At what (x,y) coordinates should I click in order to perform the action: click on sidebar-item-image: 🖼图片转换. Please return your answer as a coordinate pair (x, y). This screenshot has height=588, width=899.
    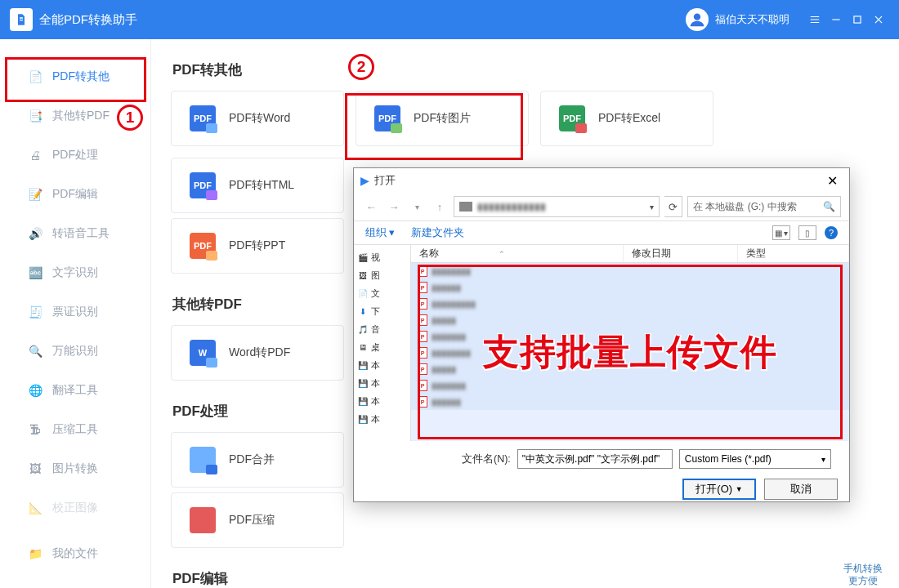
    Looking at the image, I should click on (75, 469).